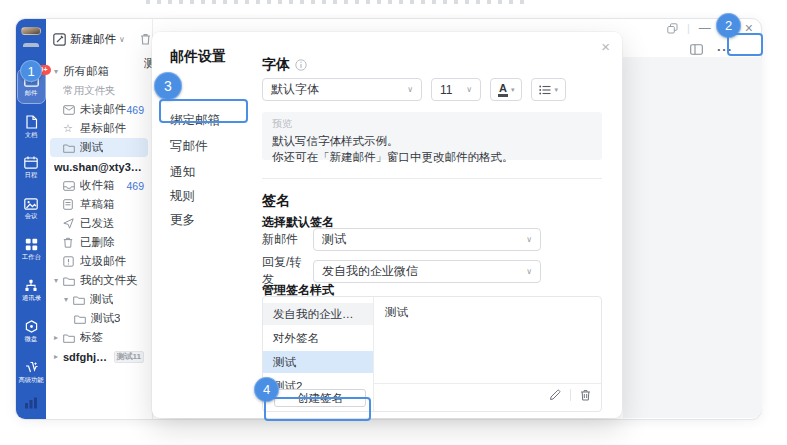 The height and width of the screenshot is (445, 787). Describe the element at coordinates (182, 220) in the screenshot. I see `nav-more: 更多` at that location.